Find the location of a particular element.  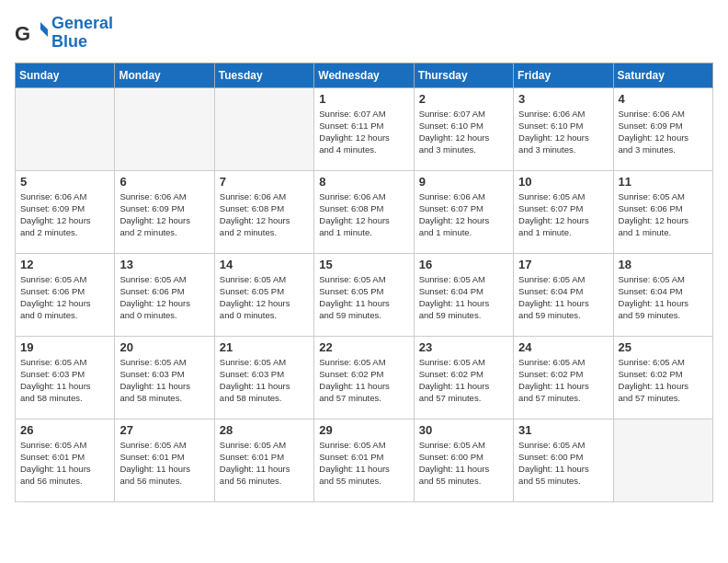

calendar-cell: 19Sunrise: 6:05 AM Sunset: 6:03 PM Dayli… is located at coordinates (65, 377).